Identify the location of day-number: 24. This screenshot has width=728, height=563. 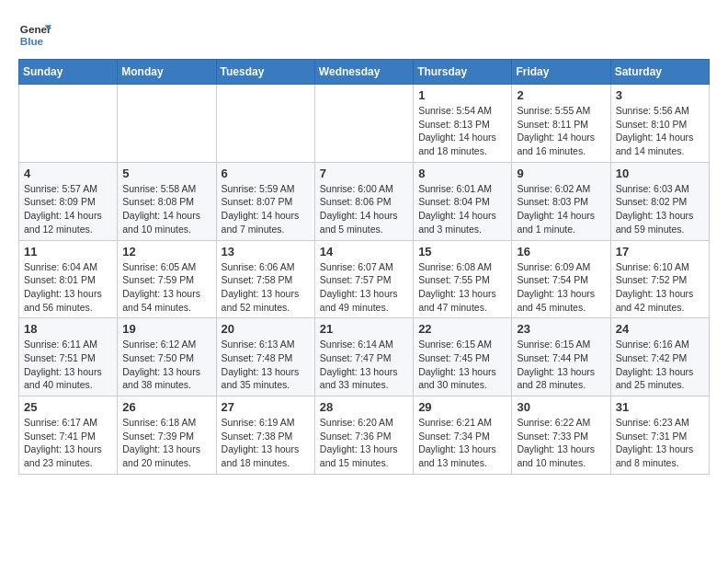
(660, 329).